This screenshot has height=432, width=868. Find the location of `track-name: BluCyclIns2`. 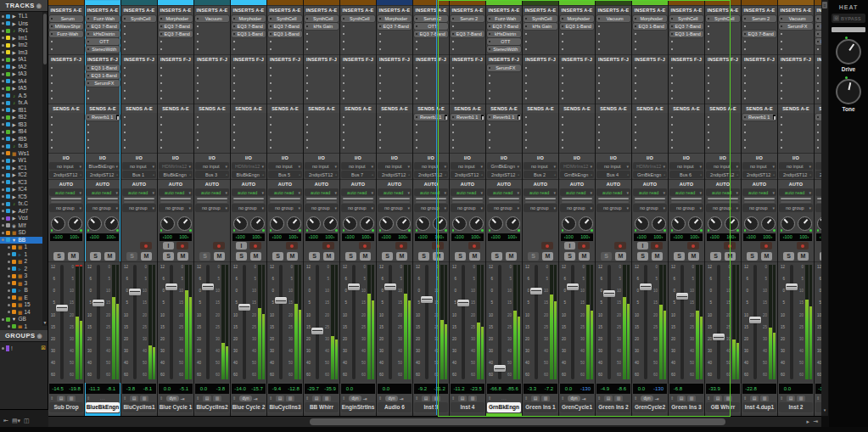

track-name: BluCyclIns2 is located at coordinates (212, 407).